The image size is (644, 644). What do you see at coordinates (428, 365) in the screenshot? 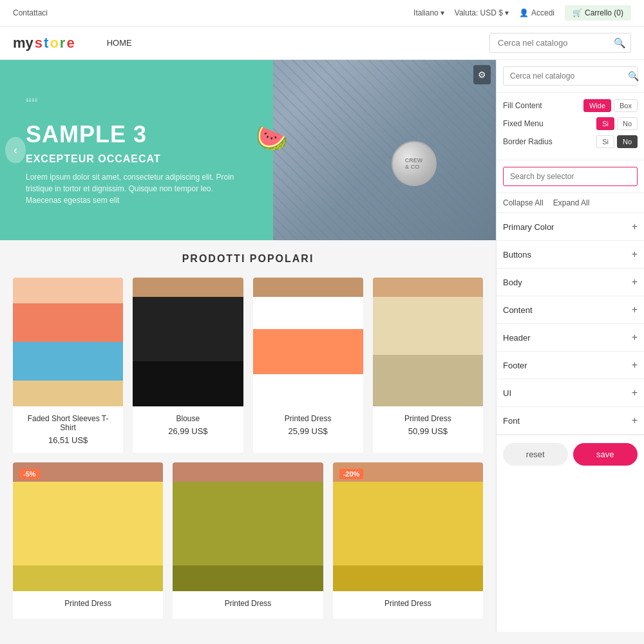
I see `product-card: Printed Dress 50,99 US$` at bounding box center [428, 365].